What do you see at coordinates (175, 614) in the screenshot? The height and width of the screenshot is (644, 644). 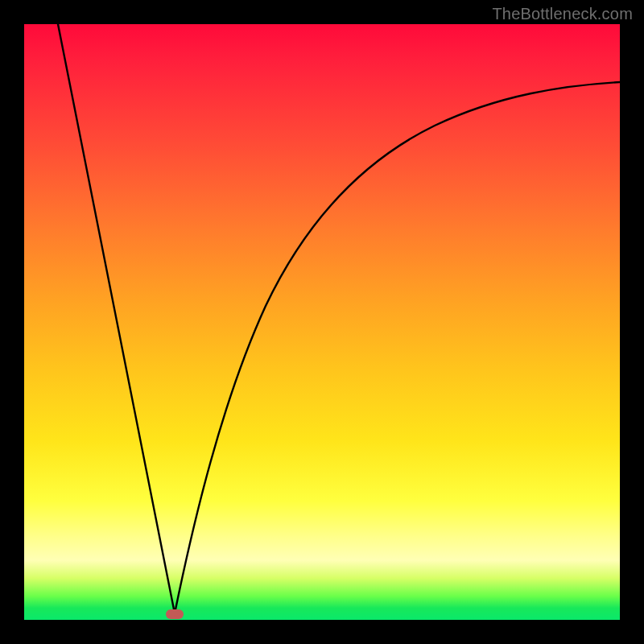 I see `minimum-marker` at bounding box center [175, 614].